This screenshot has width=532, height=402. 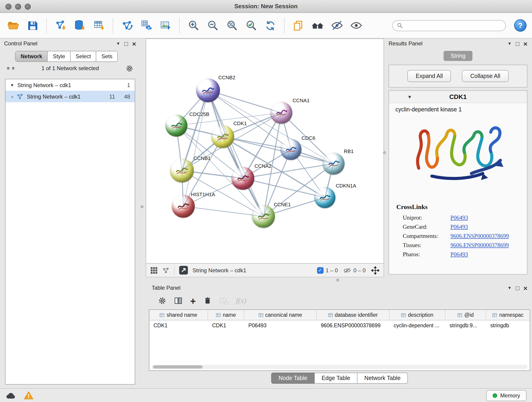 I want to click on network-node-cdk1, so click(x=223, y=137).